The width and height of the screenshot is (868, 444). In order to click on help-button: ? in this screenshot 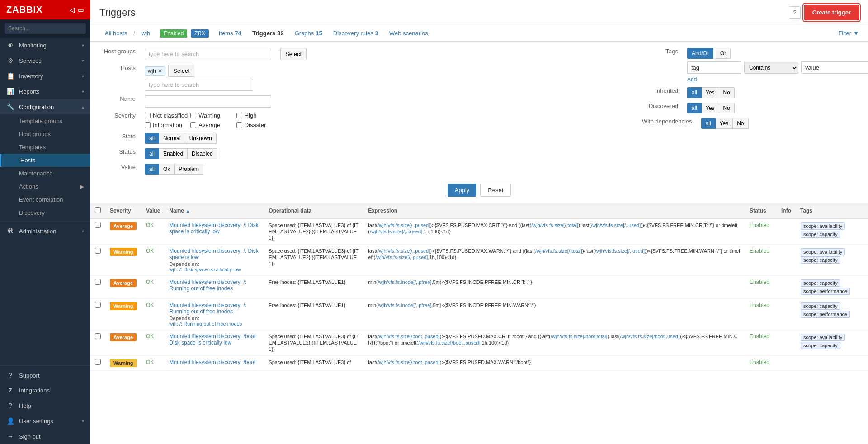, I will do `click(795, 13)`.